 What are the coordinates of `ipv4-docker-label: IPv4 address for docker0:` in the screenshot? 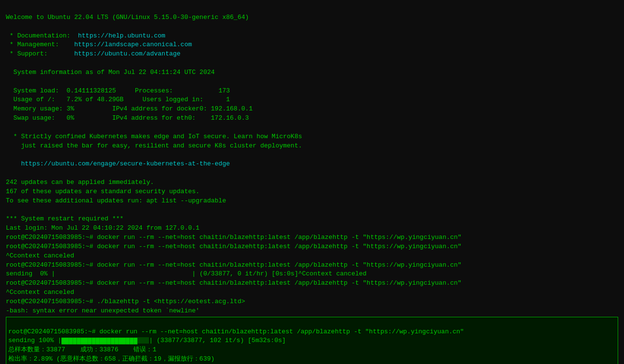 It's located at (140, 109).